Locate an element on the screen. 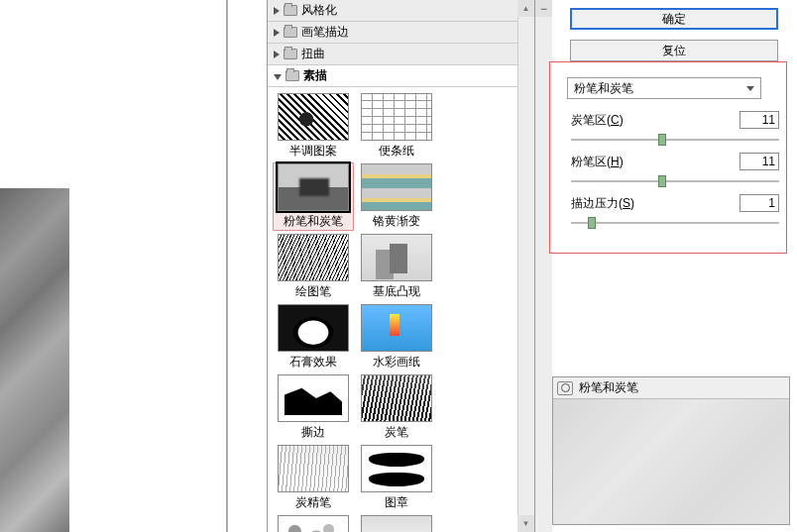 The width and height of the screenshot is (797, 532). filter-note-paper: 便条纸 is located at coordinates (397, 127).